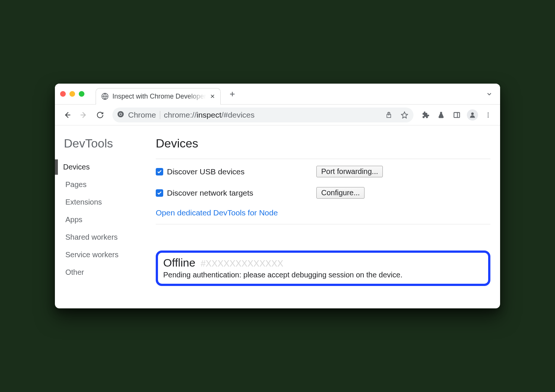  I want to click on address-bar: Chrome chrome://inspect/#devices, so click(263, 115).